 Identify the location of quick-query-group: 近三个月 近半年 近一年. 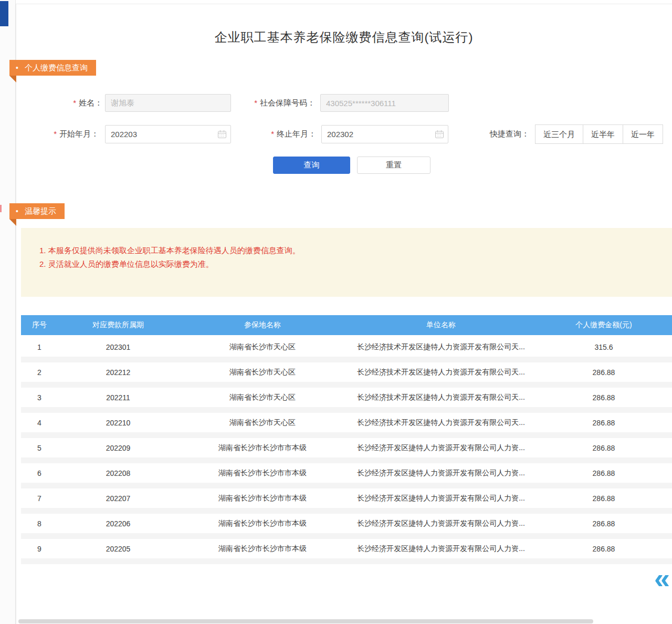
(600, 134).